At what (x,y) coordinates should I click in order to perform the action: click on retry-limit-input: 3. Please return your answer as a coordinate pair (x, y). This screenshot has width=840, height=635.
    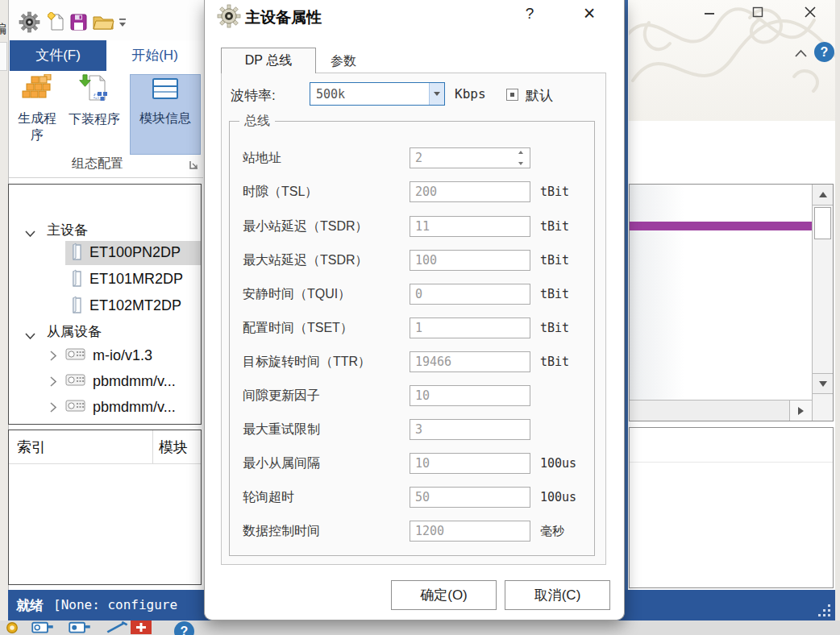
    Looking at the image, I should click on (470, 430).